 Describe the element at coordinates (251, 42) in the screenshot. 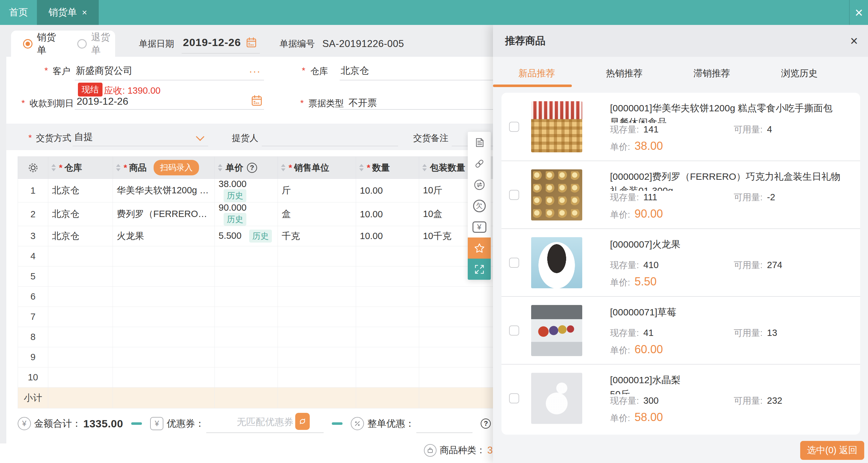

I see `calendar-icon` at that location.